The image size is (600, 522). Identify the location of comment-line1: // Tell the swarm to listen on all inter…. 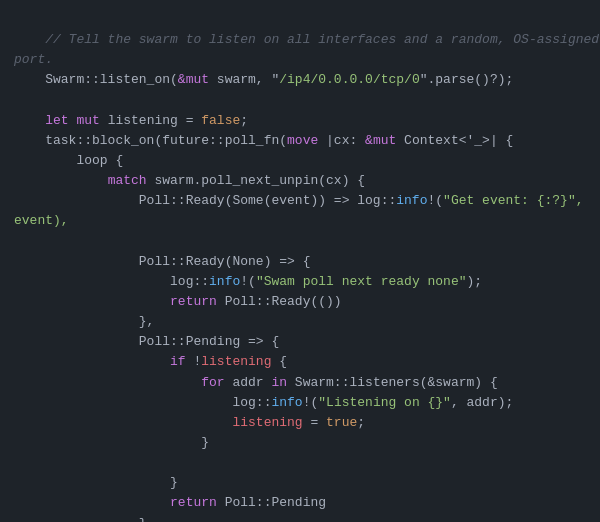
(306, 40).